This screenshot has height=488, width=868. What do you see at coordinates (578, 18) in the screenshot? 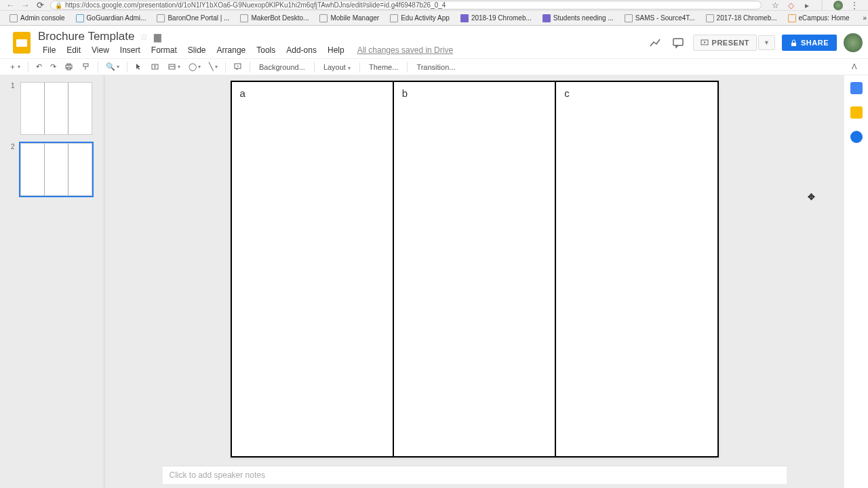
I see `bookmark-item: Students needing ...` at bounding box center [578, 18].